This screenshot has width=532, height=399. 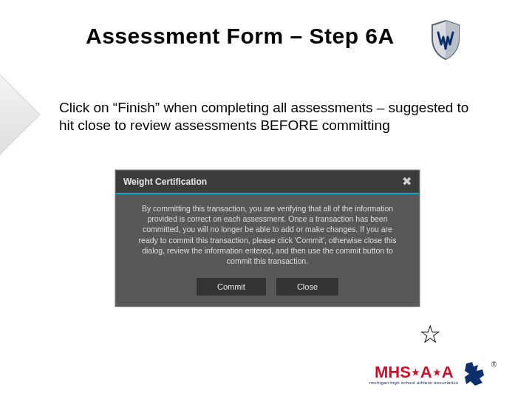 I want to click on mhsaa-part3: A, so click(x=448, y=372).